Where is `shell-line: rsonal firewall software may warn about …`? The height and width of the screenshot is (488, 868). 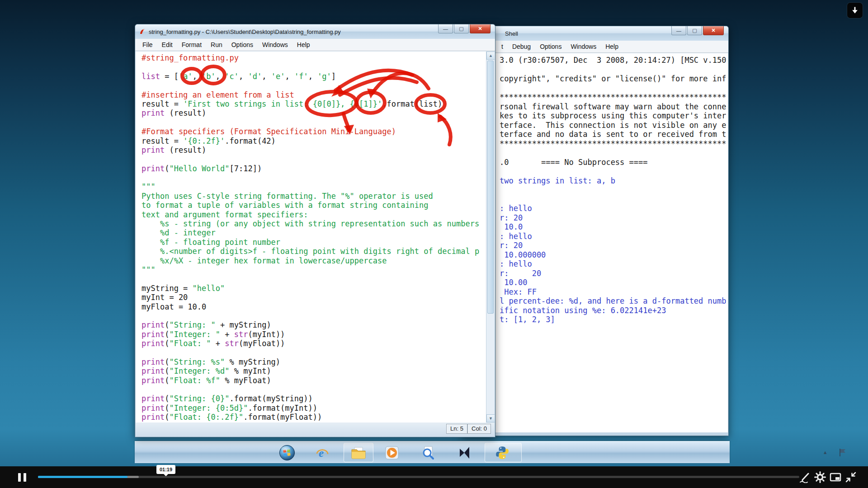 shell-line: rsonal firewall software may warn about … is located at coordinates (613, 107).